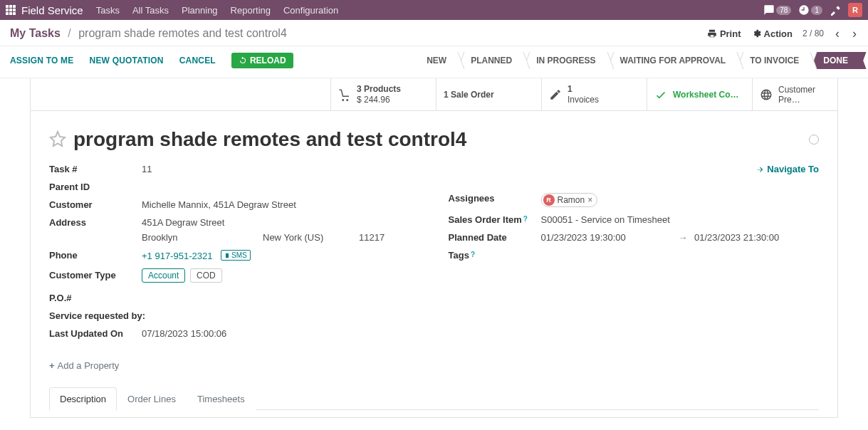  Describe the element at coordinates (495, 238) in the screenshot. I see `label-planned-date: Planned Date` at that location.